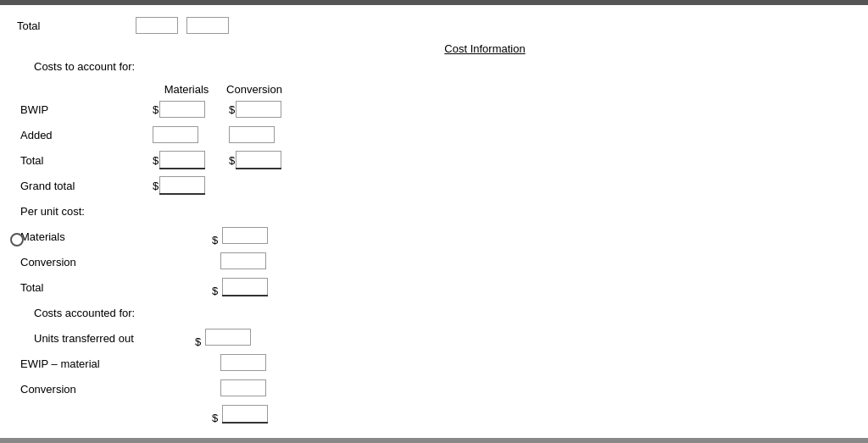 The width and height of the screenshot is (868, 443). Describe the element at coordinates (85, 263) in the screenshot. I see `pu-conversion-label: Conversion` at that location.